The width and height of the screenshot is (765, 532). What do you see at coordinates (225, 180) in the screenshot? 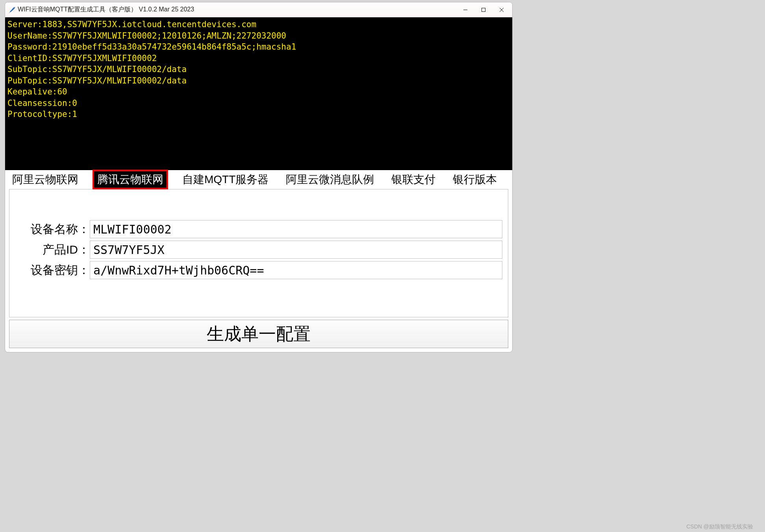
I see `tab-custom-mqtt: 自建MQTT服务器` at bounding box center [225, 180].